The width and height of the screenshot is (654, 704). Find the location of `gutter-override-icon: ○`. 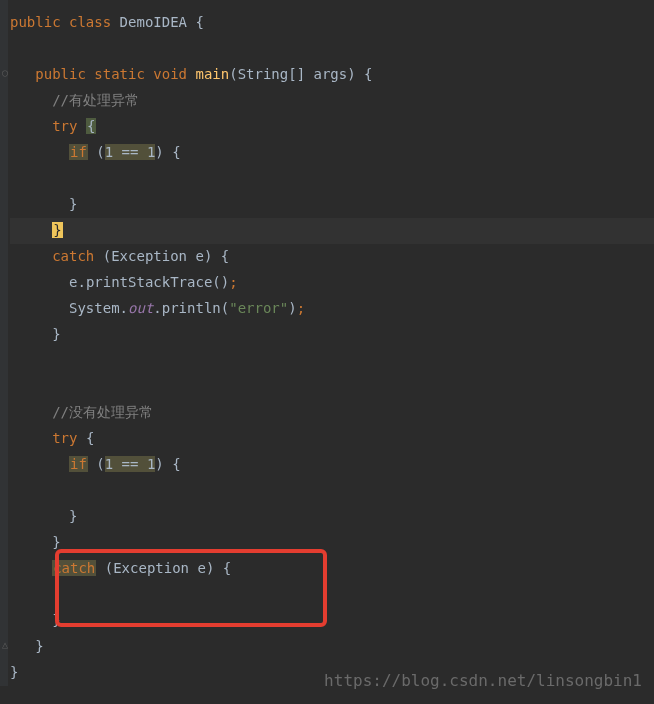

gutter-override-icon: ○ is located at coordinates (5, 74).